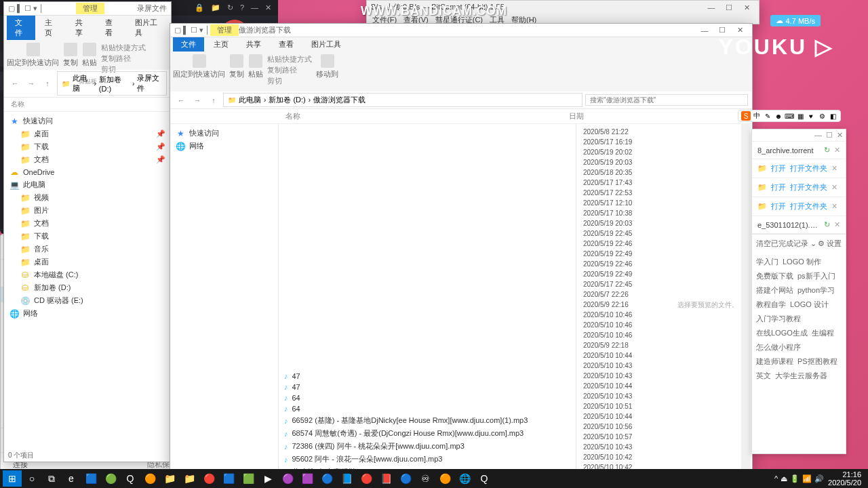 This screenshot has width=868, height=488. What do you see at coordinates (87, 184) in the screenshot?
I see `tree-item: 💻此电脑` at bounding box center [87, 184].